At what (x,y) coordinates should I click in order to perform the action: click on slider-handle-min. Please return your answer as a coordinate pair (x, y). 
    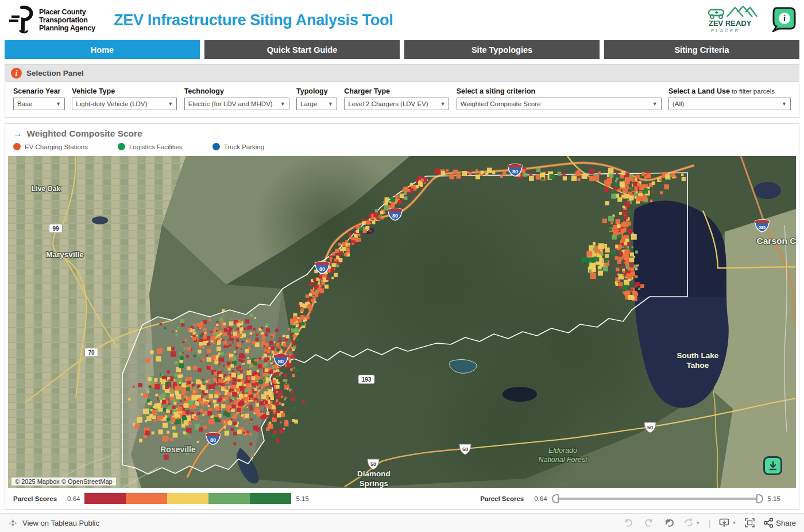
    Looking at the image, I should click on (555, 499).